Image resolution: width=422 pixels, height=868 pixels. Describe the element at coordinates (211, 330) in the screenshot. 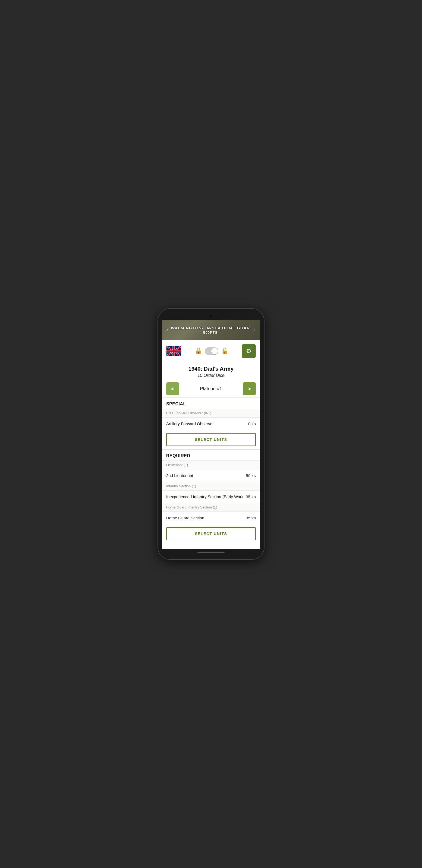

I see `header-content: ‹ WALMINGTON-ON-SEA HOME GUAR 500PTS ≡` at that location.